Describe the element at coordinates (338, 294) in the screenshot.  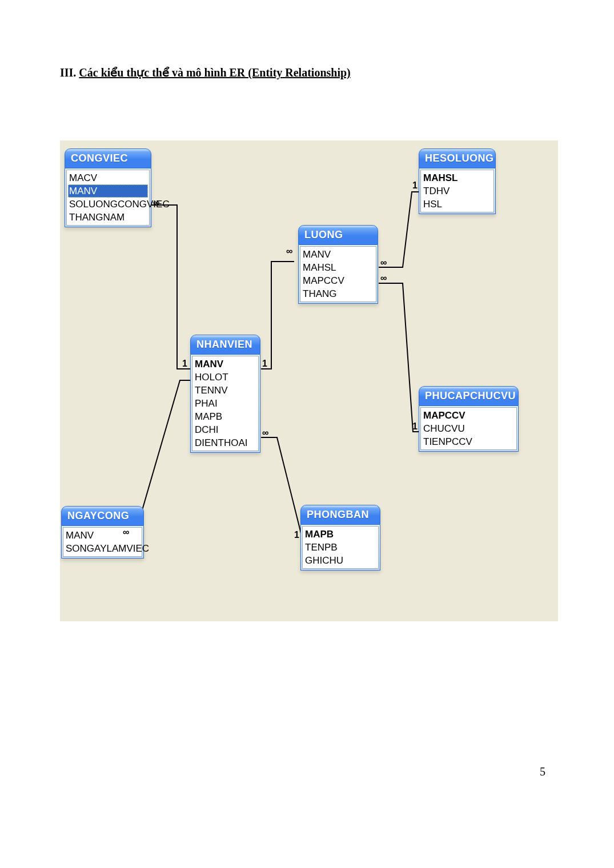
I see `field: THANG` at that location.